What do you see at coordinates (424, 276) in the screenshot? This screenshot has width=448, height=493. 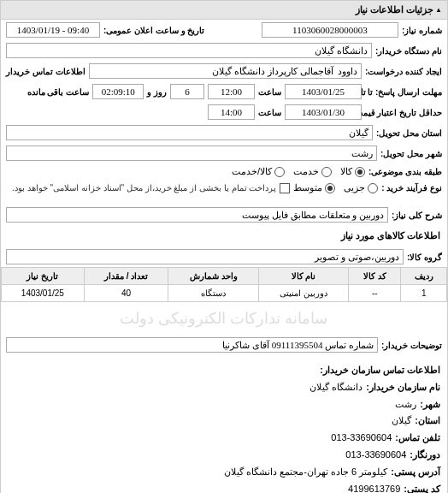 I see `table-header: ردیف` at bounding box center [424, 276].